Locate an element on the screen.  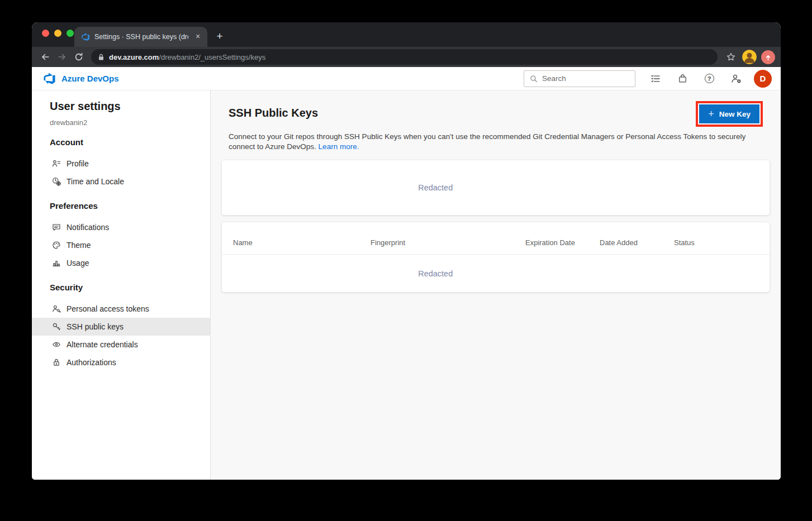
description-text: Connect to your Git repos through SSH Pu… is located at coordinates (487, 142).